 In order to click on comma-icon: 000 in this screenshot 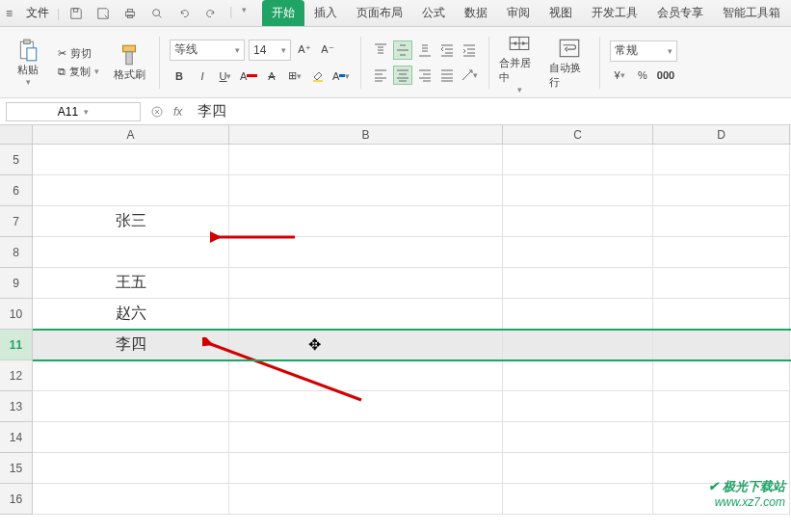, I will do `click(666, 75)`.